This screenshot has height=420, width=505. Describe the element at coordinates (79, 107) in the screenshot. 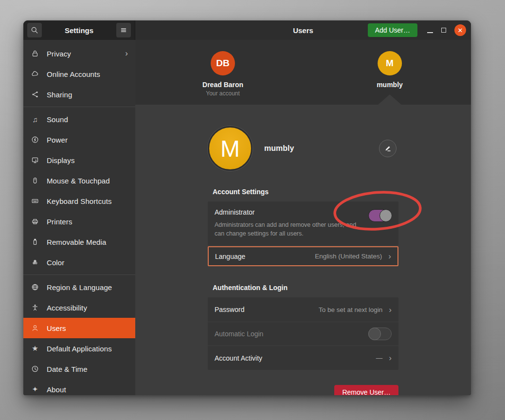

I see `sidebar-separator` at that location.